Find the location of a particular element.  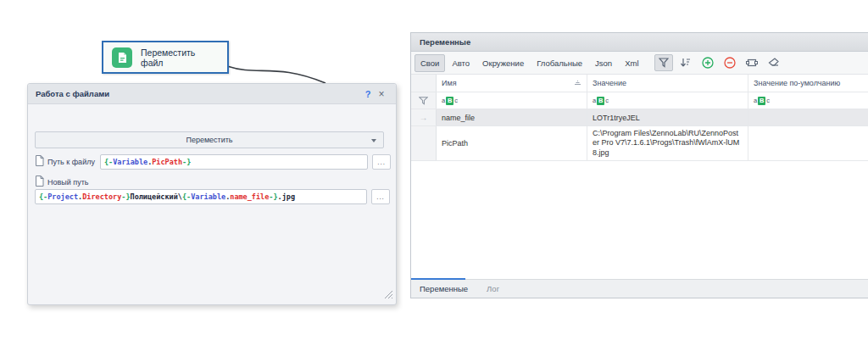

sort-icon is located at coordinates (685, 63).